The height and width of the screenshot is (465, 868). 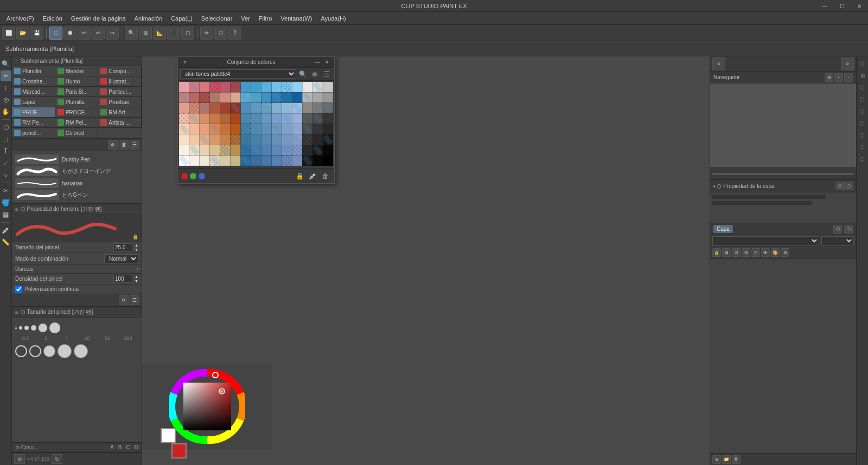 What do you see at coordinates (56, 33) in the screenshot?
I see `select-tool-button: ⬡` at bounding box center [56, 33].